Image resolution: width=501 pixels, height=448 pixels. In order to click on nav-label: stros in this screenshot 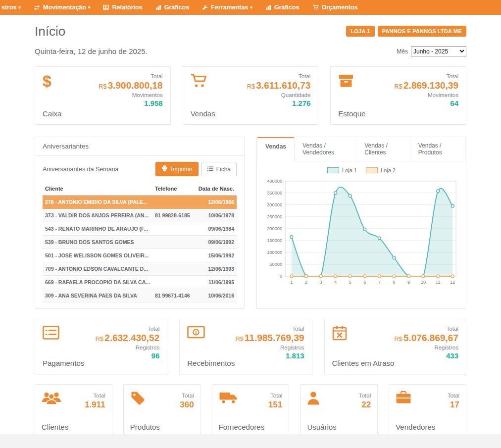, I will do `click(9, 7)`.